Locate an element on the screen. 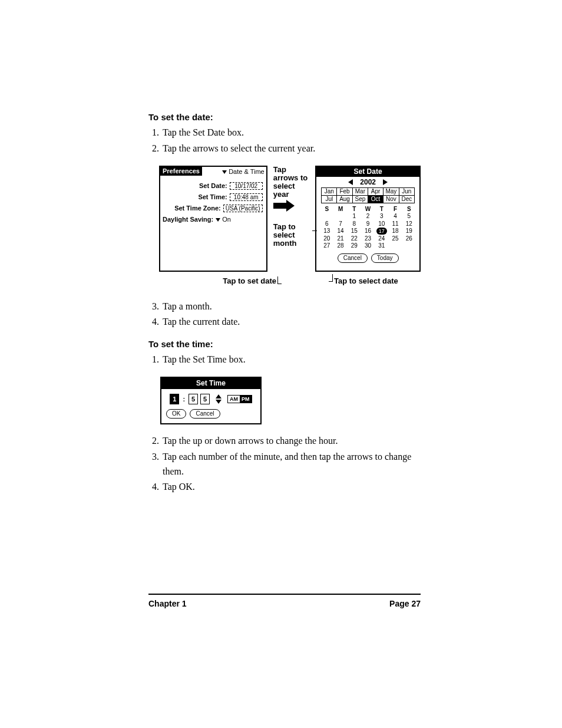  am-option: AM is located at coordinates (234, 399).